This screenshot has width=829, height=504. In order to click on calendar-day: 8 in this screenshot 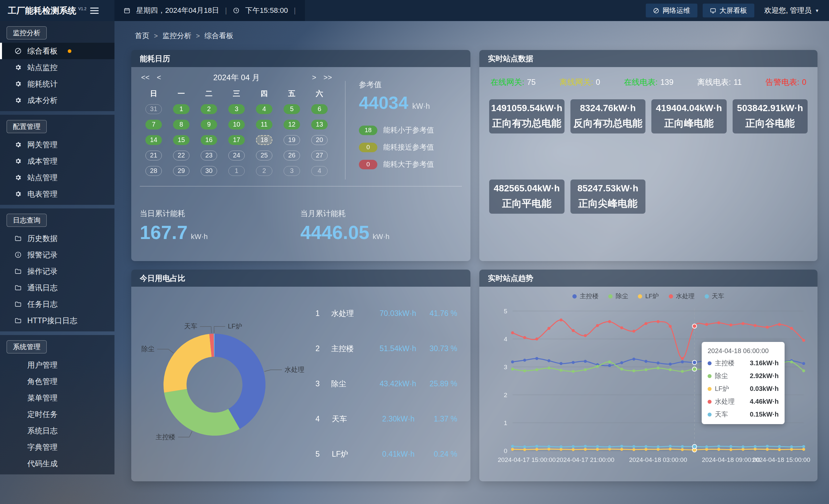, I will do `click(181, 124)`.